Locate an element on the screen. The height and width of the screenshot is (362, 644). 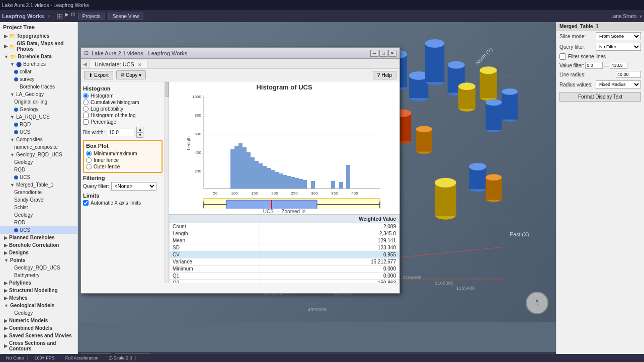
scene-view-btn: Scene View is located at coordinates (126, 16).